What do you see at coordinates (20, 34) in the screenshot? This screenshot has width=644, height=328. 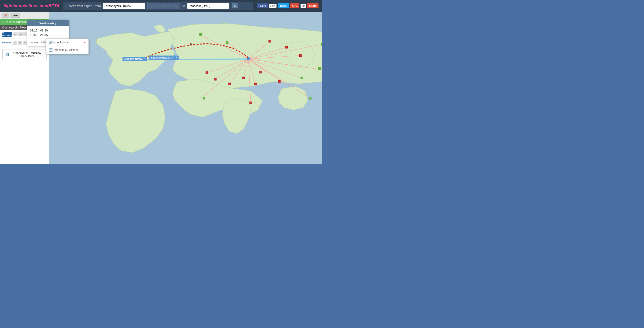 I see `s7-day-mo: mo` at bounding box center [20, 34].